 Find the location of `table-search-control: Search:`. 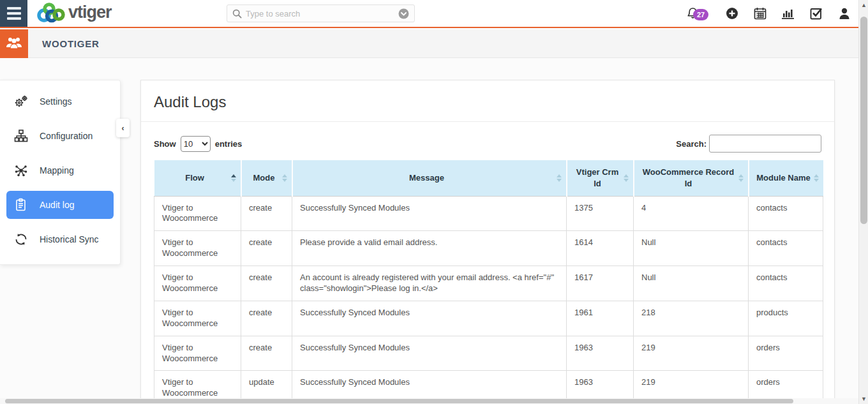

table-search-control: Search: is located at coordinates (749, 144).